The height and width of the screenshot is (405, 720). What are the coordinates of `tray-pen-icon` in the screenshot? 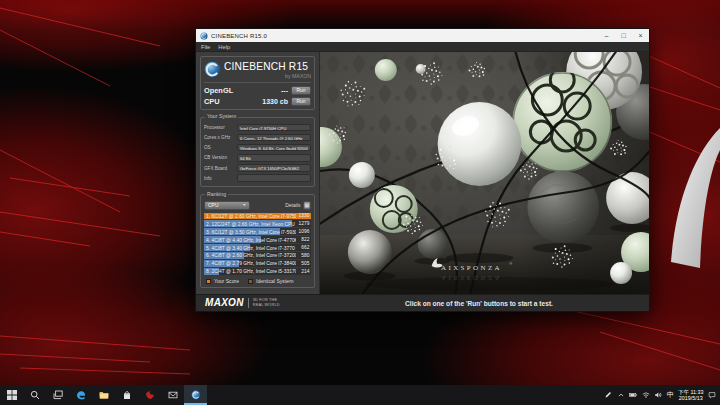 It's located at (608, 395).